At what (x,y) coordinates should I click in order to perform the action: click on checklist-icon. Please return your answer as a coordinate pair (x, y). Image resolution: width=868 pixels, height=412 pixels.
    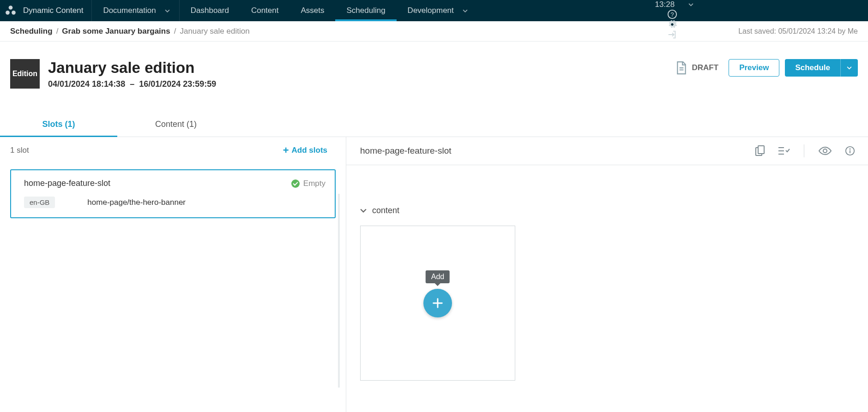
    Looking at the image, I should click on (784, 151).